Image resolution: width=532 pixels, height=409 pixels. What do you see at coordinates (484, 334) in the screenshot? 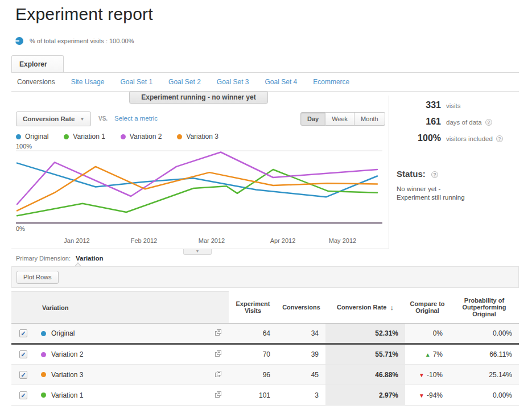
I see `probability-value: 0.00%` at bounding box center [484, 334].